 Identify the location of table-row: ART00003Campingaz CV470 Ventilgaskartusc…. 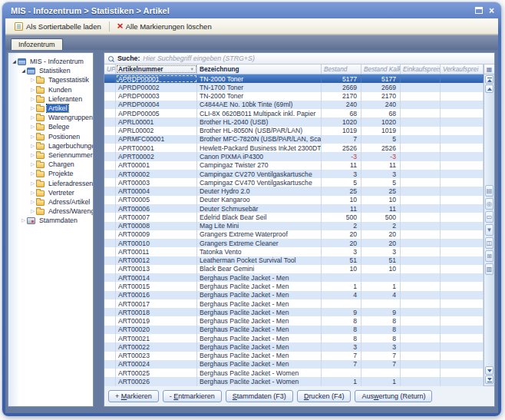
(294, 183).